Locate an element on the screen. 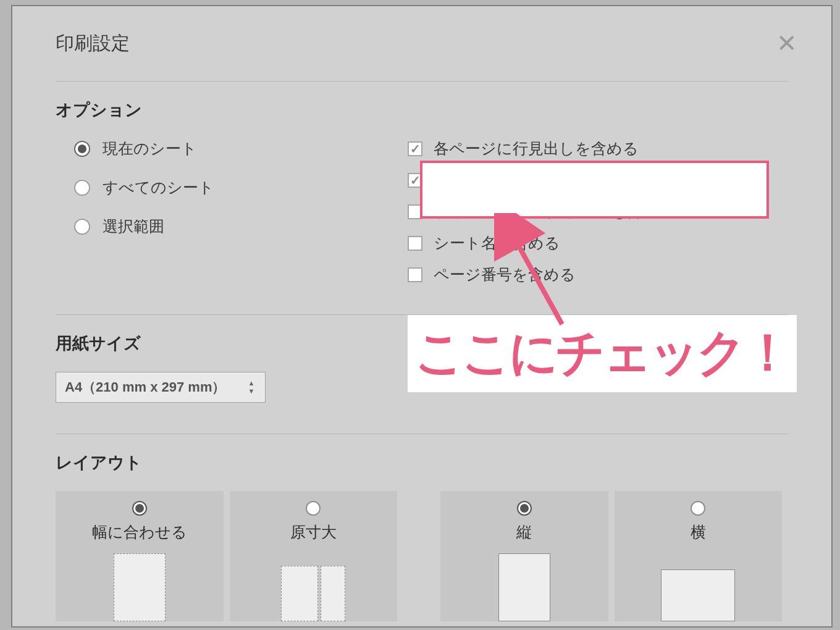 The height and width of the screenshot is (630, 840). layout-landscape: 横 is located at coordinates (699, 556).